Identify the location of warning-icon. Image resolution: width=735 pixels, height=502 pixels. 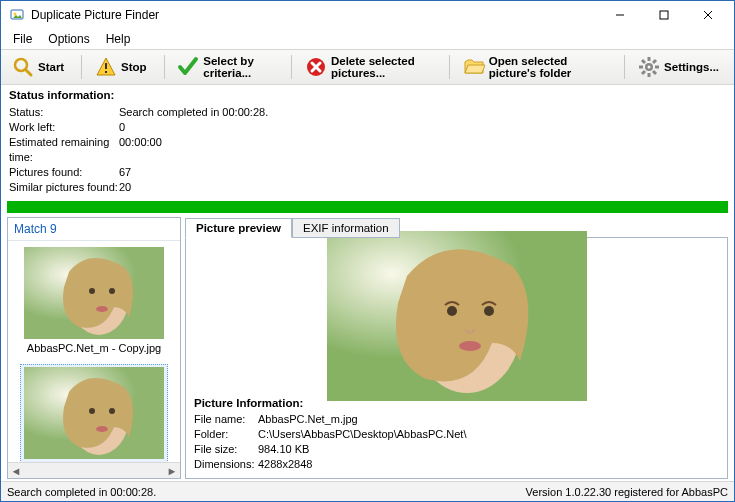
(106, 67).